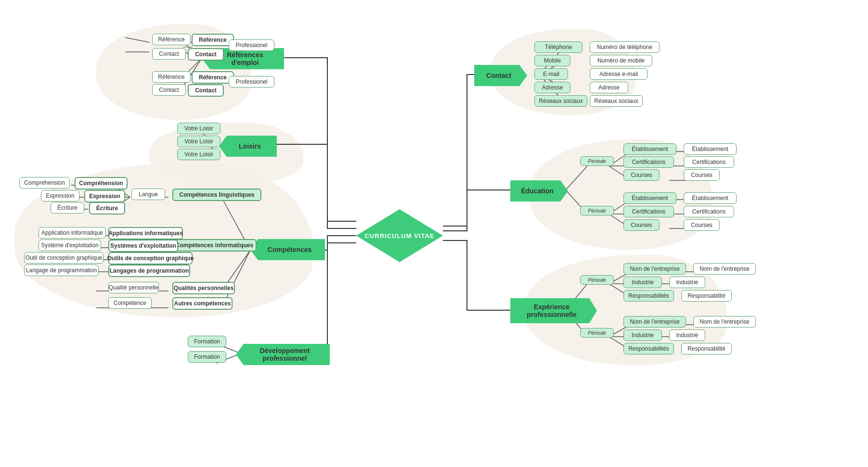  Describe the element at coordinates (553, 61) in the screenshot. I see `mobile-key: Mobile` at that location.